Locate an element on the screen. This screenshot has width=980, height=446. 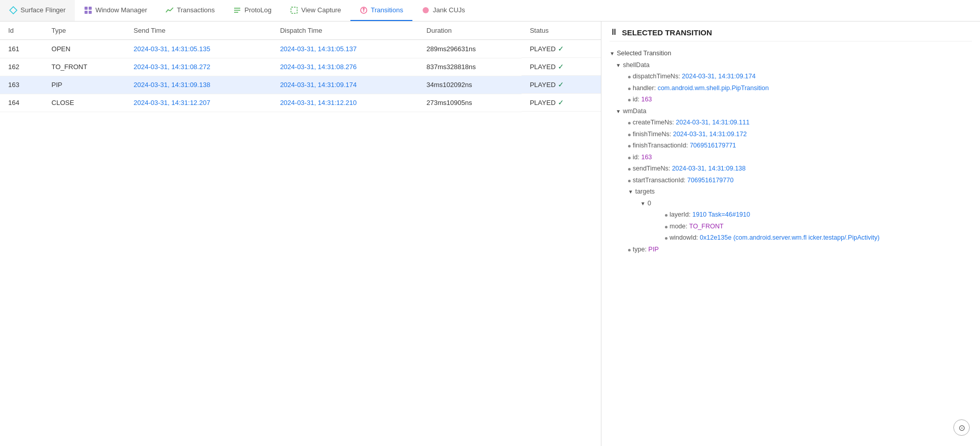
table-row: 164CLOSE2024-03-31, 14:31:12.2072024-03-… is located at coordinates (300, 102).